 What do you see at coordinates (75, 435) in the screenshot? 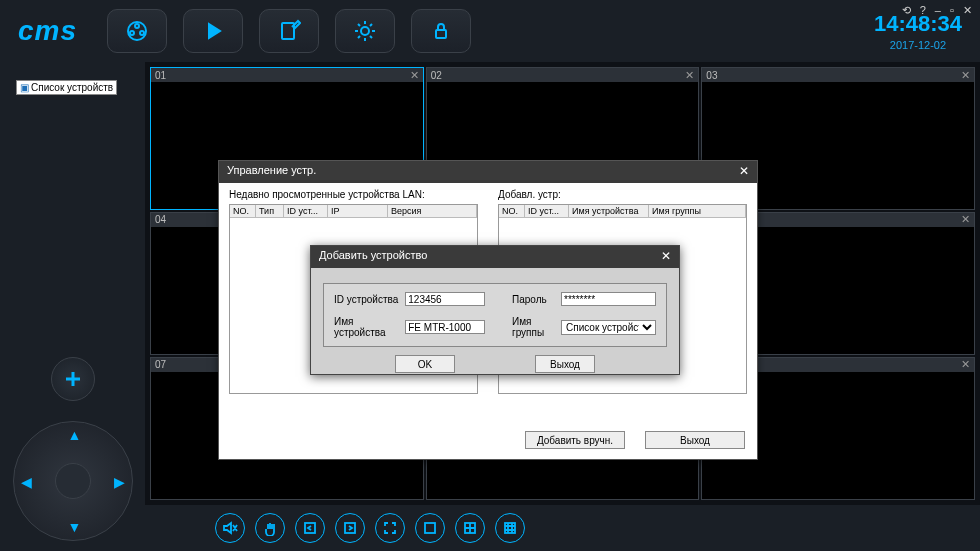
I see `ptz-up: ▲` at bounding box center [75, 435].